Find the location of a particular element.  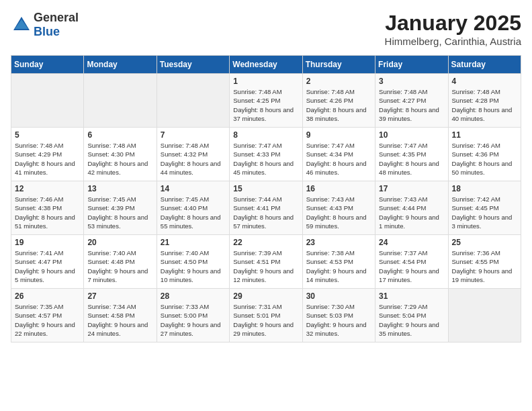

title-block: January 2025 Himmelberg, Carinthia, Aust… is located at coordinates (453, 29).